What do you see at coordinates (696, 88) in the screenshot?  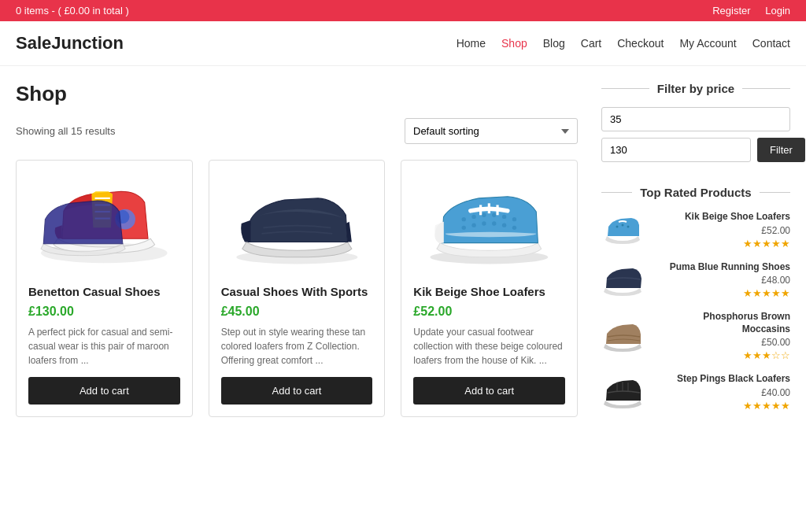 I see `filter-title-row: Filter by price` at bounding box center [696, 88].